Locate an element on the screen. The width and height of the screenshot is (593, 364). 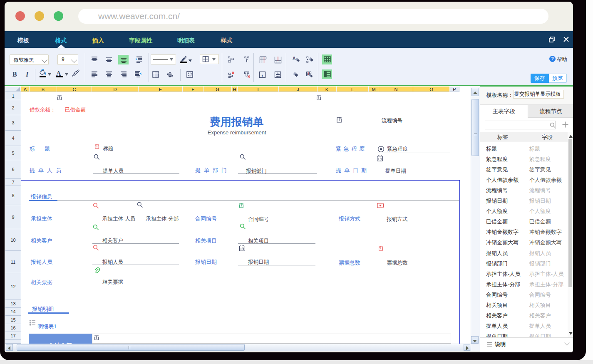
svg-text: A is located at coordinates (294, 58).